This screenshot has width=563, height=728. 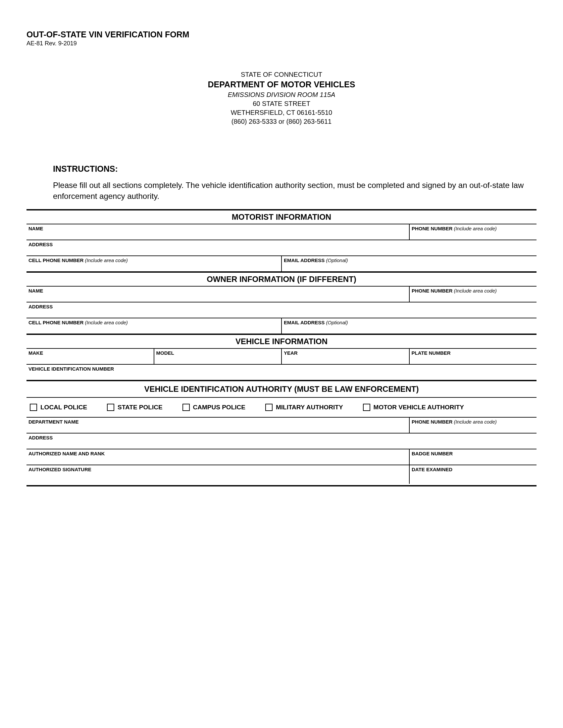 I want to click on field-auth-name: AUTHORIZED NAME AND RANK, so click(x=217, y=457).